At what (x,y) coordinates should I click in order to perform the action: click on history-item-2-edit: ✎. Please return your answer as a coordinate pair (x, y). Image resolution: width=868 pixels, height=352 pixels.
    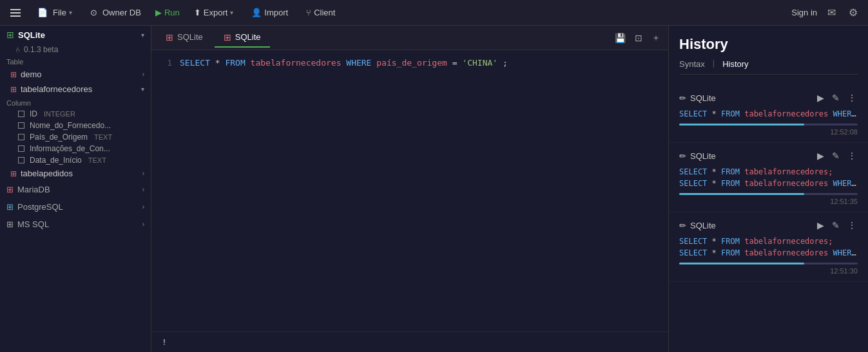
    Looking at the image, I should click on (836, 156).